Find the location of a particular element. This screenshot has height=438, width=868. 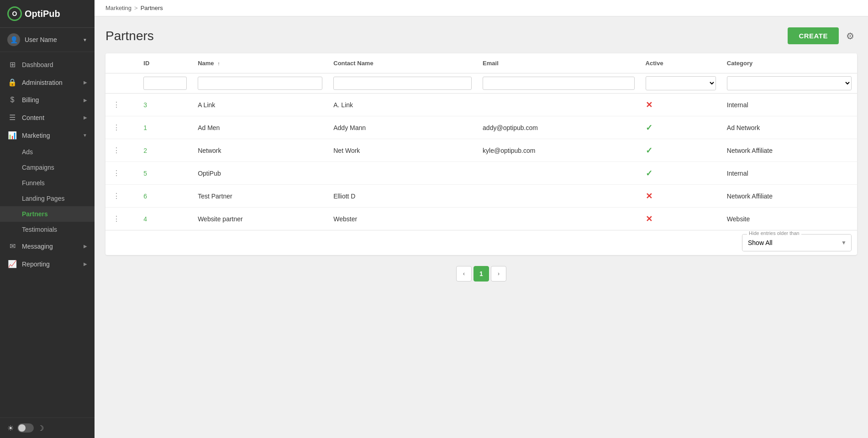

hide-entries-select: Show All 30 Days 60 Days 90 Days 6 Month… is located at coordinates (797, 243).